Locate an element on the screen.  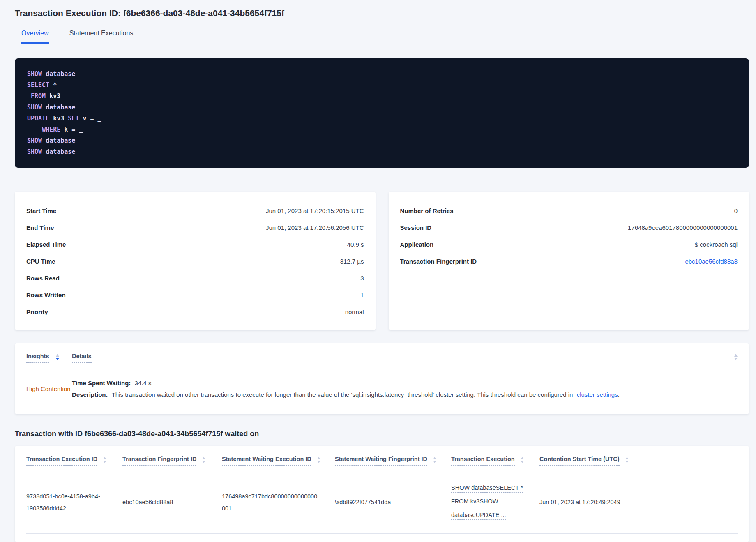
column-contention-start-time: Contention Start Time (UTC) is located at coordinates (638, 461).